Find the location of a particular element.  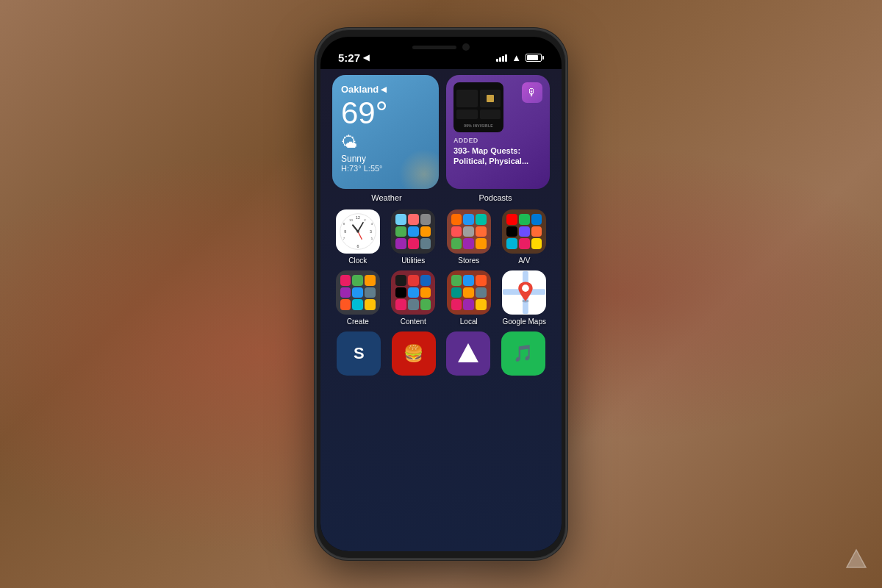

podcast-status: ADDED is located at coordinates (498, 140).